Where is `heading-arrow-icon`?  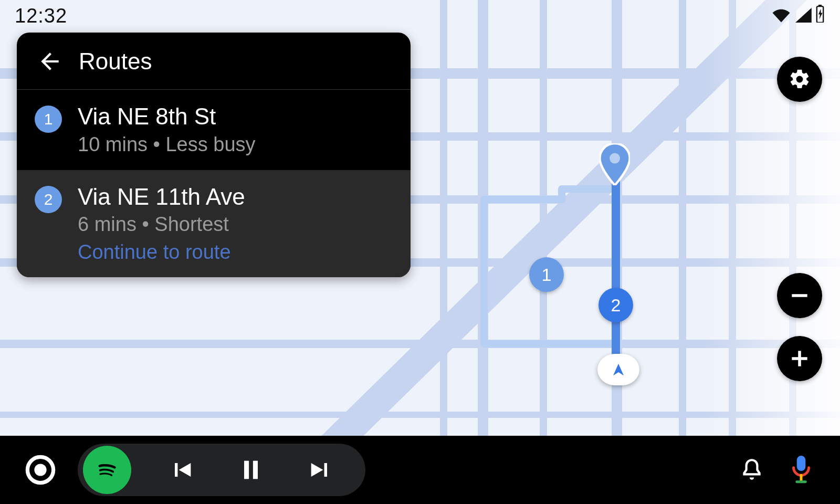 heading-arrow-icon is located at coordinates (618, 370).